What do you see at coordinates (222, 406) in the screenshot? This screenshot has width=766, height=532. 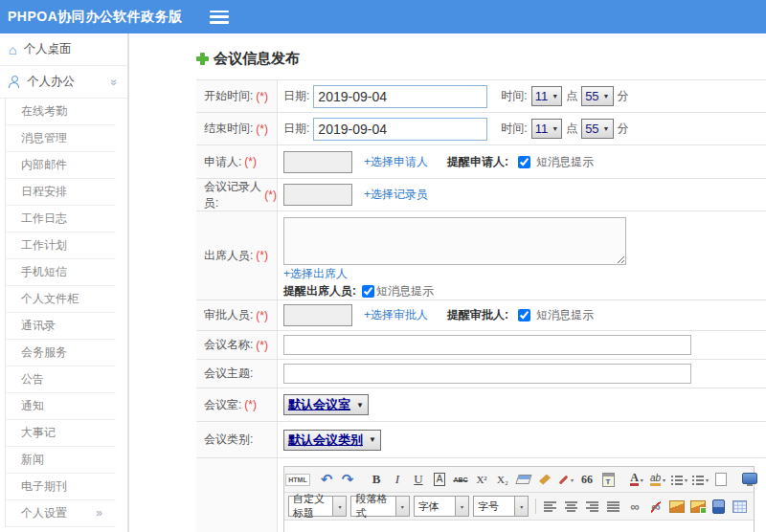 I see `field-label: 会议室:` at bounding box center [222, 406].